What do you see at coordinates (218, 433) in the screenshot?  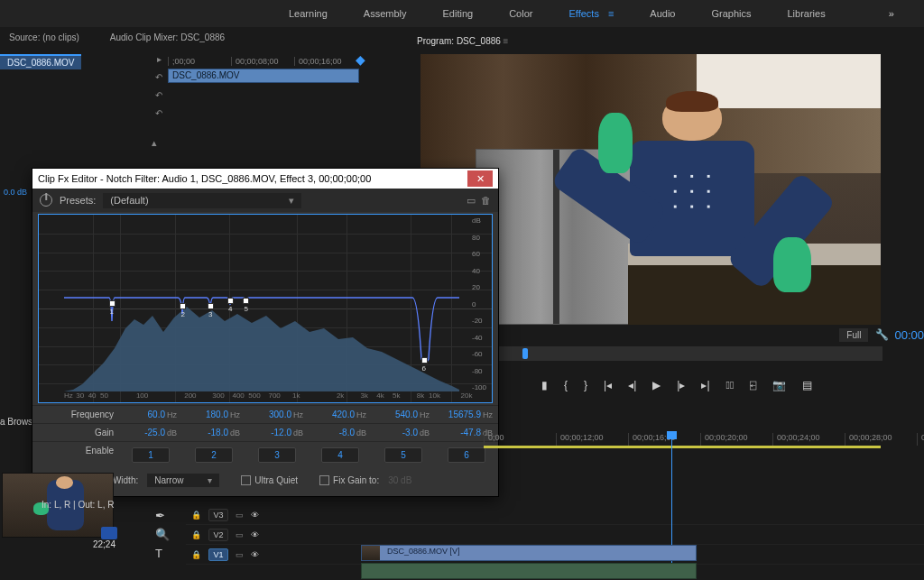 I see `gain-2: -18.0` at bounding box center [218, 433].